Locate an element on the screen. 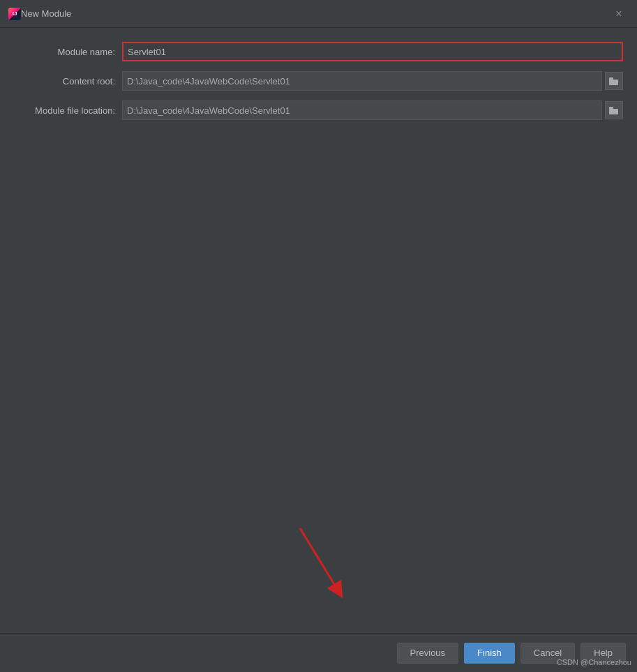 The height and width of the screenshot is (672, 637). content-root-label: Content root: is located at coordinates (64, 81).